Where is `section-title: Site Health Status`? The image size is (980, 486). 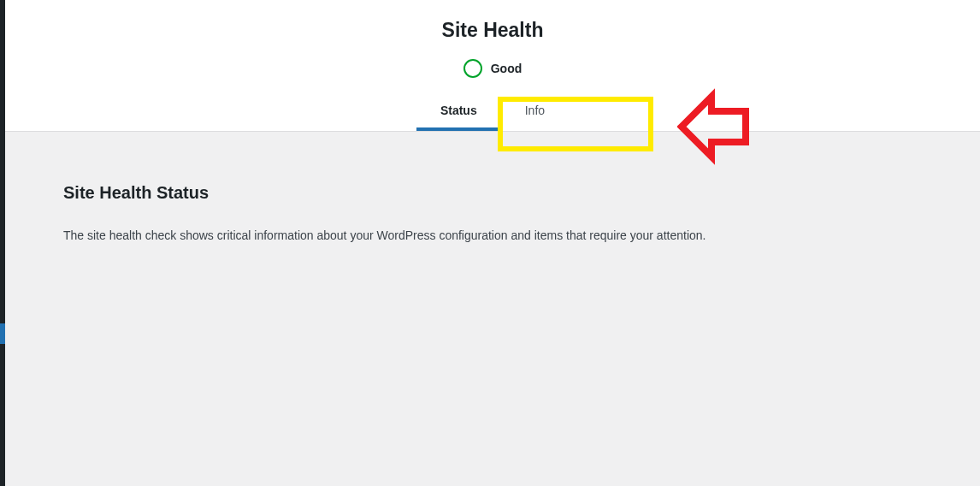
section-title: Site Health Status is located at coordinates (493, 193).